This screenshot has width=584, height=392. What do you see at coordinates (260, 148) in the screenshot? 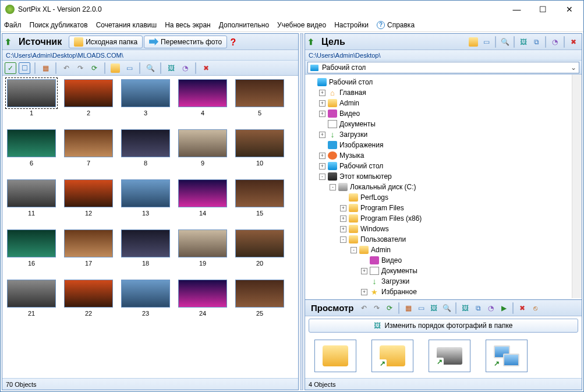
I see `thumb-10: 10` at bounding box center [260, 148].